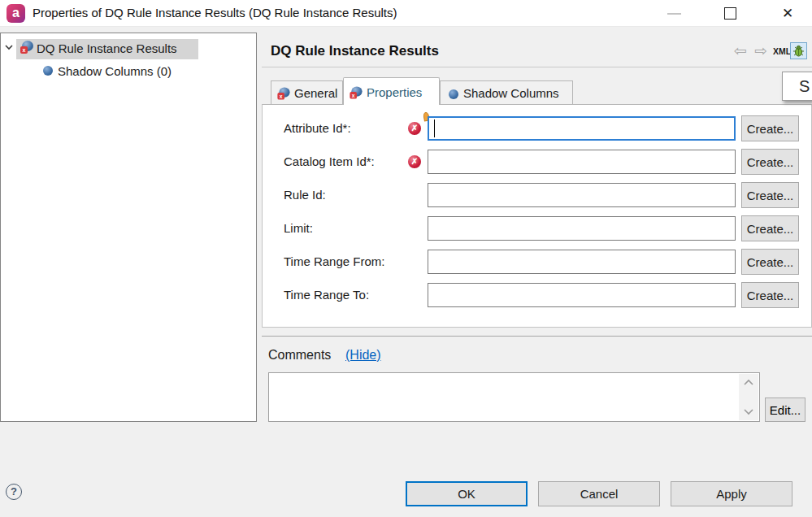 This screenshot has width=812, height=517. What do you see at coordinates (537, 195) in the screenshot?
I see `field-row-rule-id: Rule Id: Create...` at bounding box center [537, 195].